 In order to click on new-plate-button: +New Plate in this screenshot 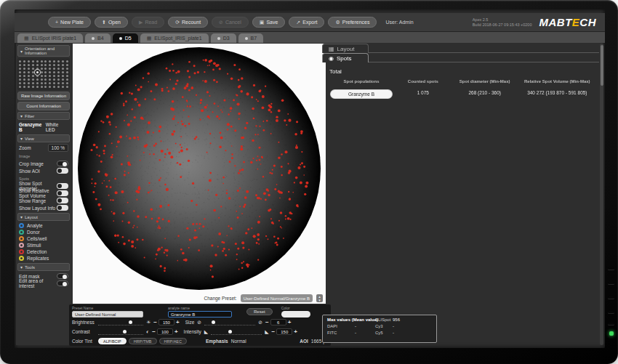, I will do `click(70, 22)`.